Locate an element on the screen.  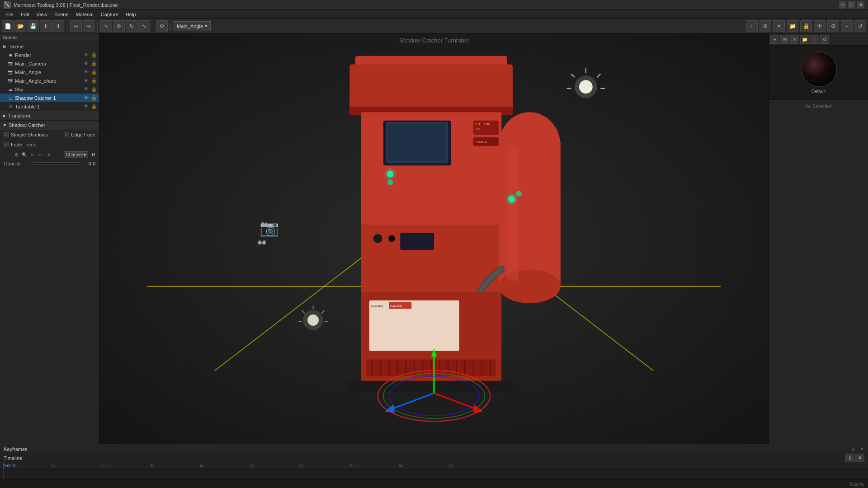
tree-item-main-angle-sharp: 📷 Main_Angle_sharp 👁 🔒 is located at coordinates (50, 80).